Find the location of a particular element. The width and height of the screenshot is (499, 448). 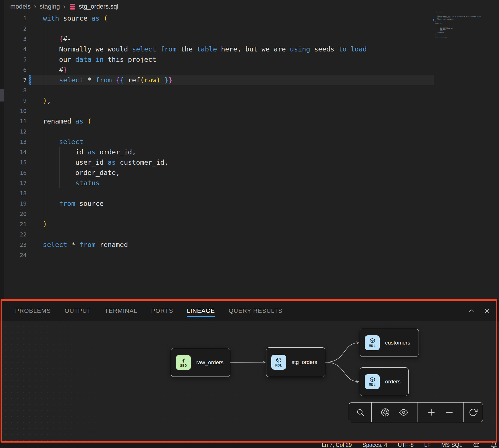

code-line: 9), is located at coordinates (219, 101).